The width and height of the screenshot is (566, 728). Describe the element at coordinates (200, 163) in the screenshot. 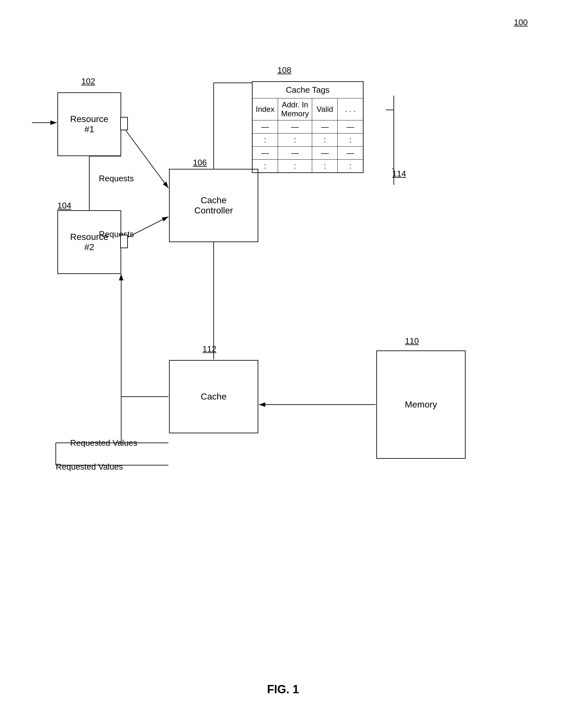

I see `ref-106: 106` at that location.